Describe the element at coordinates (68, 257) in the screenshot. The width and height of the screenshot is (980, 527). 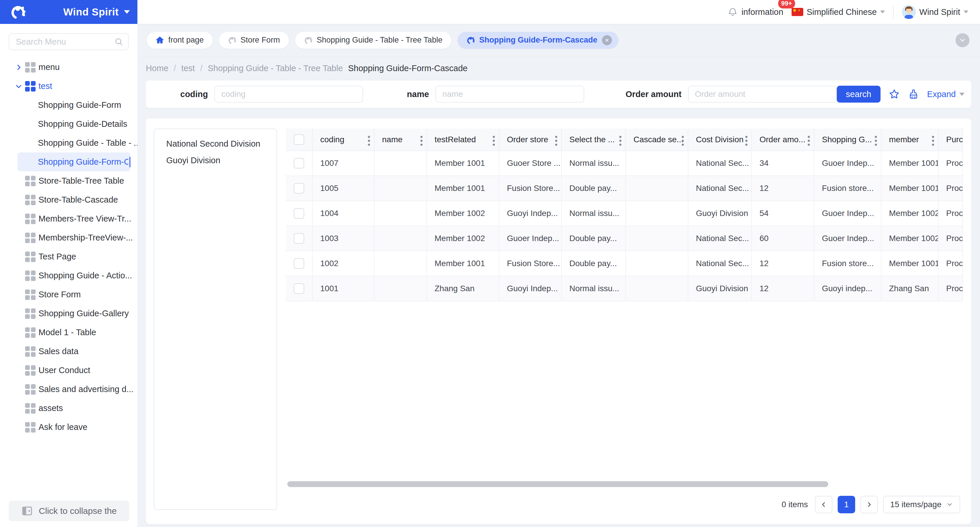
I see `sidebar-item: Test Page` at that location.